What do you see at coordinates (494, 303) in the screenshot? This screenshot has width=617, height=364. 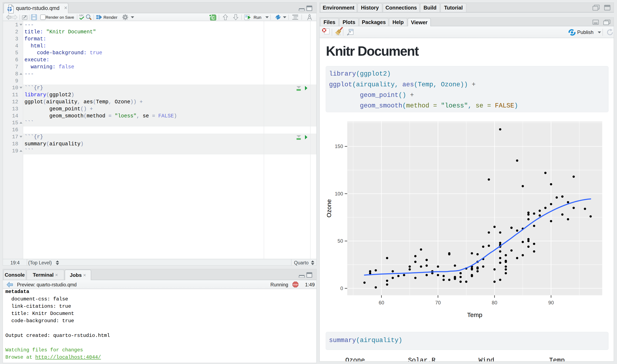 I see `svg-text: 80` at bounding box center [494, 303].